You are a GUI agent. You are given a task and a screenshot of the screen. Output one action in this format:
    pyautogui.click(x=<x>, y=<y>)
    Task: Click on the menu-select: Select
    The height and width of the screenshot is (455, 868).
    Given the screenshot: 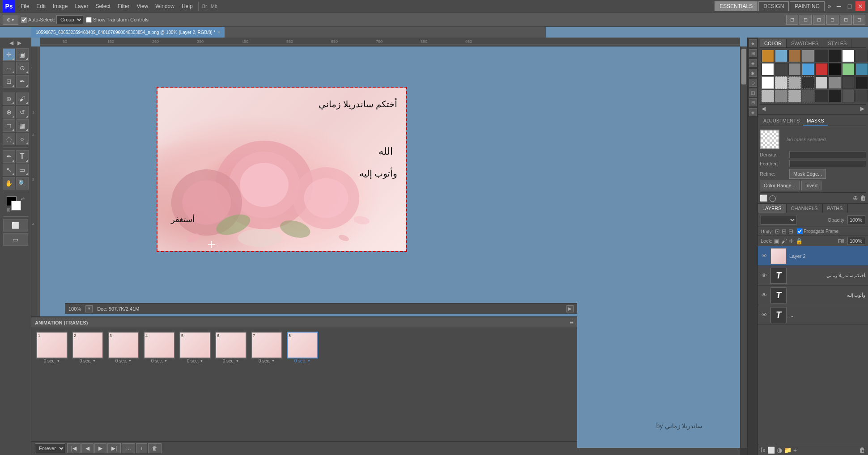 What is the action you would take?
    pyautogui.click(x=103, y=6)
    